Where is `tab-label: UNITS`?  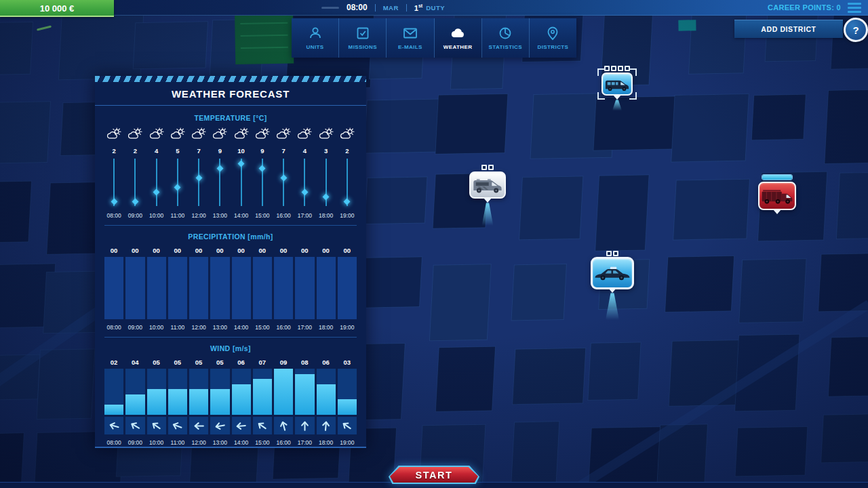
tab-label: UNITS is located at coordinates (315, 47).